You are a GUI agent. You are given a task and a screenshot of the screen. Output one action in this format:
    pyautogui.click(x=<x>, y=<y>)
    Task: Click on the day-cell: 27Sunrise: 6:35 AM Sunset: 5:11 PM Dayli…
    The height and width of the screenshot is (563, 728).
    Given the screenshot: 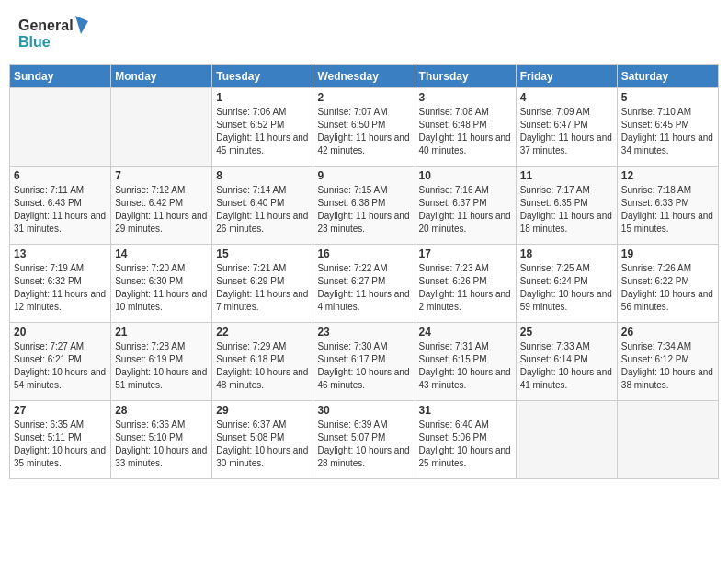 What is the action you would take?
    pyautogui.click(x=61, y=440)
    